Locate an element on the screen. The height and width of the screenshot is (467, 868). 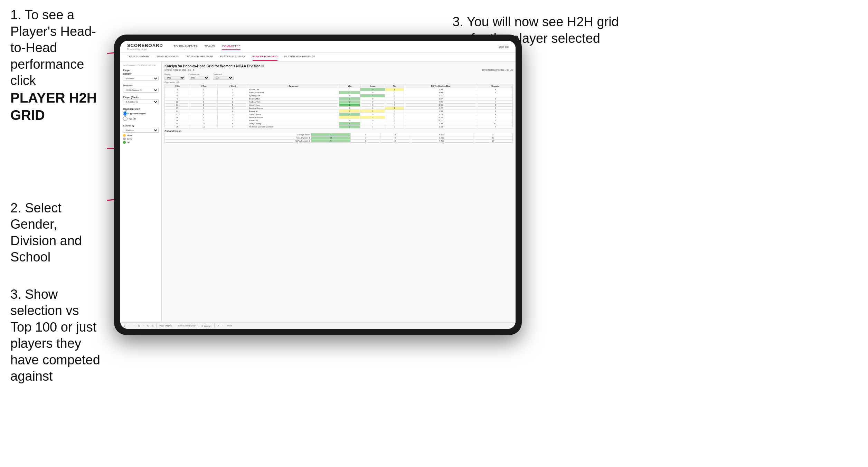
toolbar-clock: ◷ is located at coordinates (153, 326).